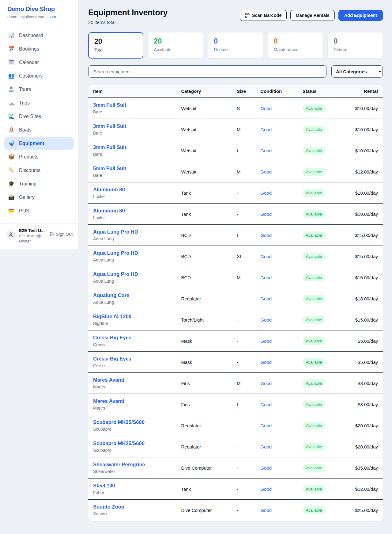  I want to click on sidebar-item-dashboard: 📊Dashboard, so click(39, 36).